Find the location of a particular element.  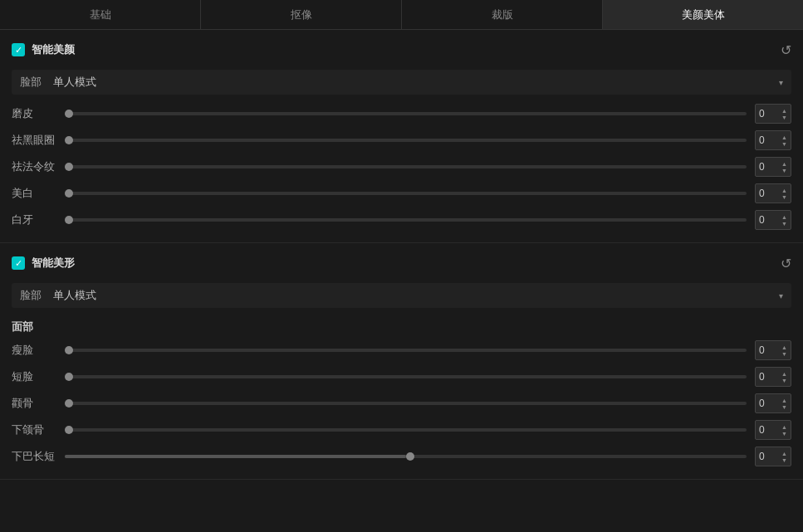

tab-layout: 裁版 is located at coordinates (502, 15).